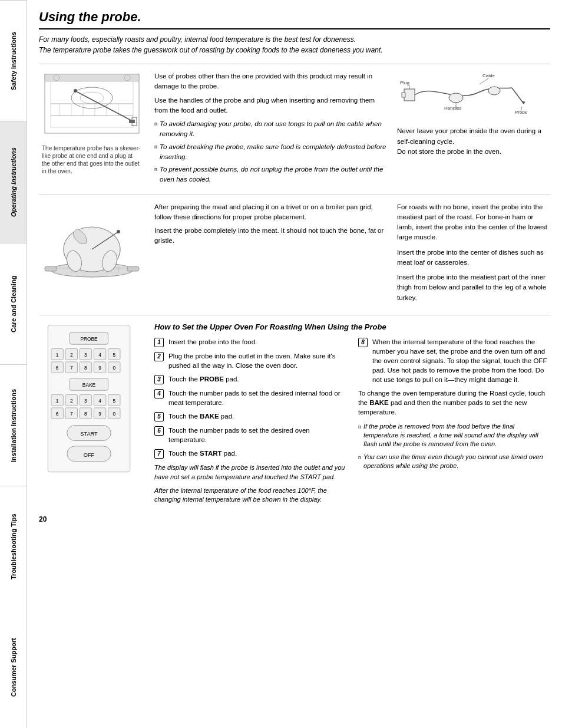 Image resolution: width=562 pixels, height=728 pixels. What do you see at coordinates (257, 398) in the screenshot?
I see `step-4-text: Touch the number pads to set the desired…` at bounding box center [257, 398].